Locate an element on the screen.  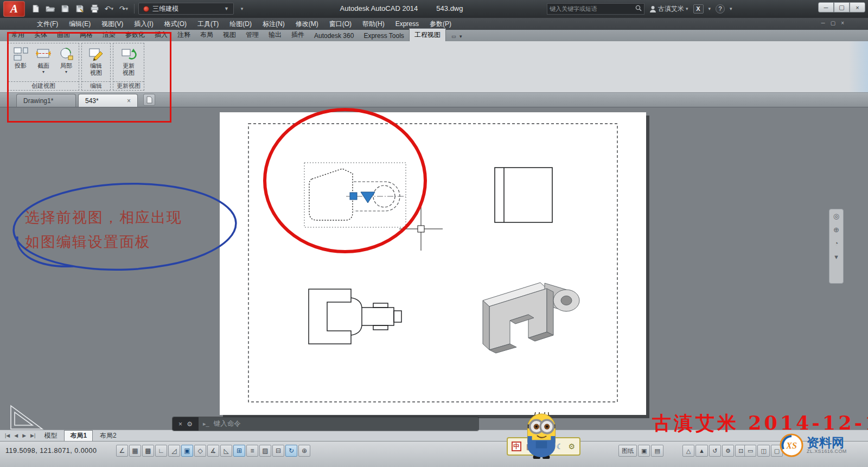
undo-icon: ↶▾ is located at coordinates (109, 9).